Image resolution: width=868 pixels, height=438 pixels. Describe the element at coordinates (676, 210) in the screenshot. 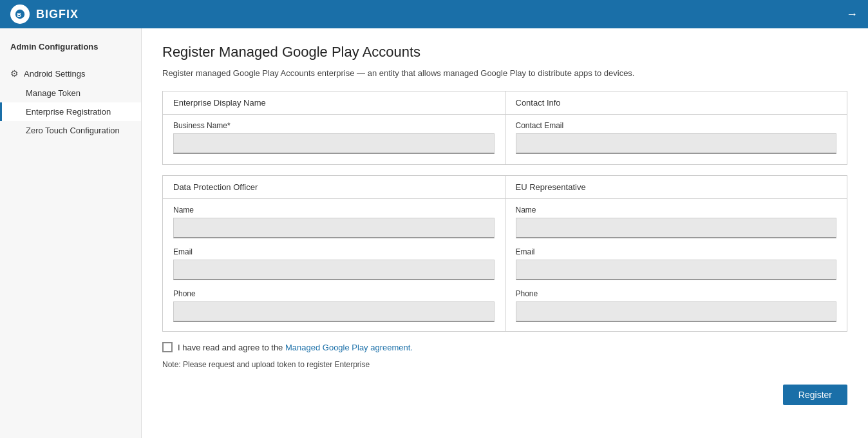

I see `eu-name-label: Name` at that location.